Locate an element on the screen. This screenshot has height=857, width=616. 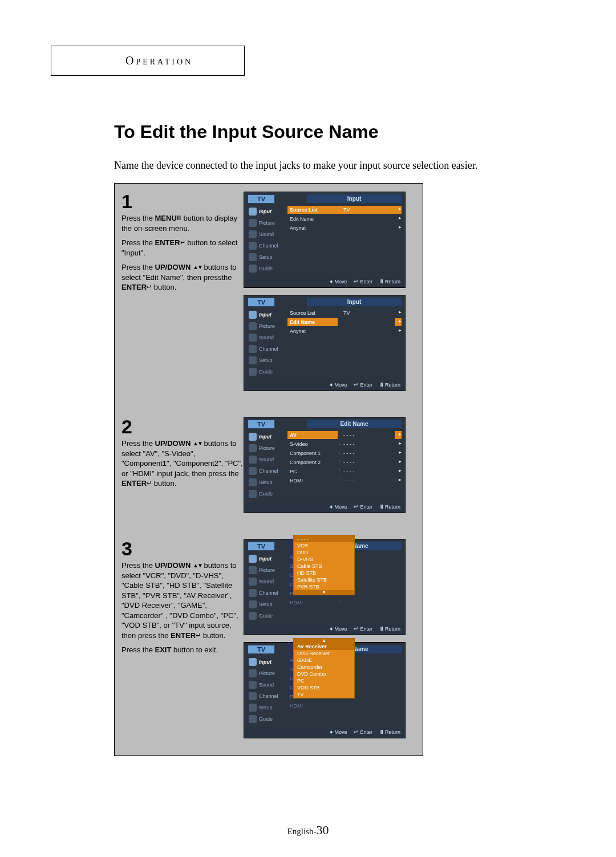
step-1-text: 1 Press the MENU Ⅲ button to display the… is located at coordinates (183, 244).